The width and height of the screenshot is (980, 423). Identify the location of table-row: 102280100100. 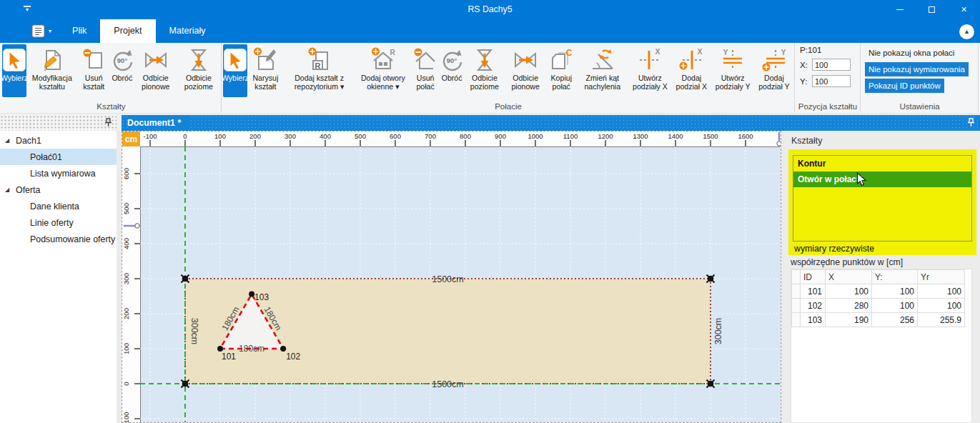
(878, 306).